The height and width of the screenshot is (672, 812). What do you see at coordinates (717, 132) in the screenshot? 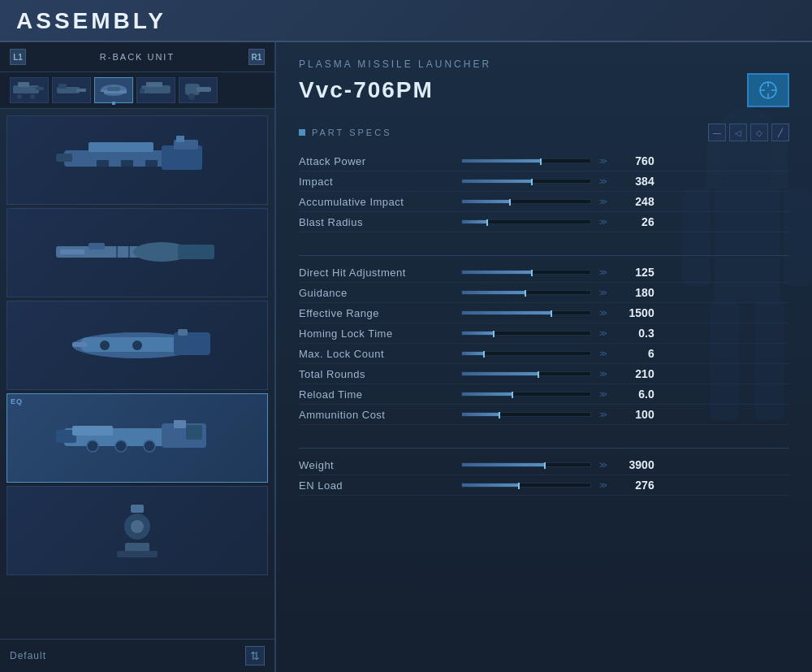
I see `spec-icon-bar: —` at bounding box center [717, 132].